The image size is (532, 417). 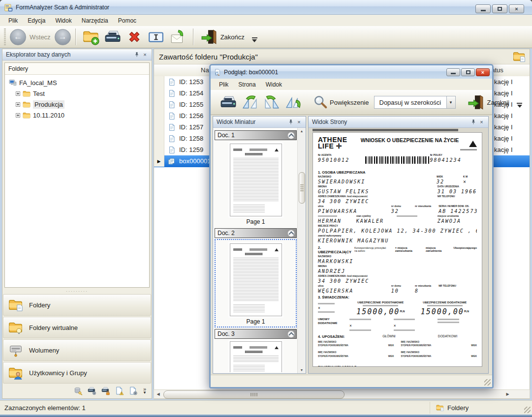 I want to click on rotate-left-button, so click(x=272, y=102).